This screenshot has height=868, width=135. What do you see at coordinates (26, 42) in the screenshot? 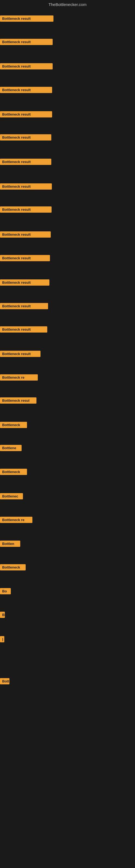
I see `bottleneck-badge-1: Bottleneck result` at bounding box center [26, 42].